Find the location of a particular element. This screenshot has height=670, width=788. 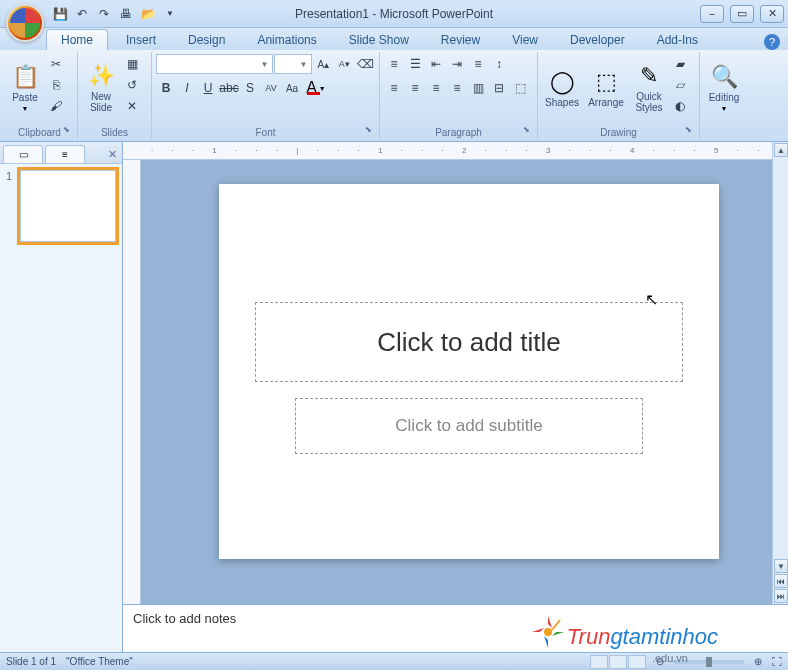

shape-fill-icon: ▰ is located at coordinates (680, 64).